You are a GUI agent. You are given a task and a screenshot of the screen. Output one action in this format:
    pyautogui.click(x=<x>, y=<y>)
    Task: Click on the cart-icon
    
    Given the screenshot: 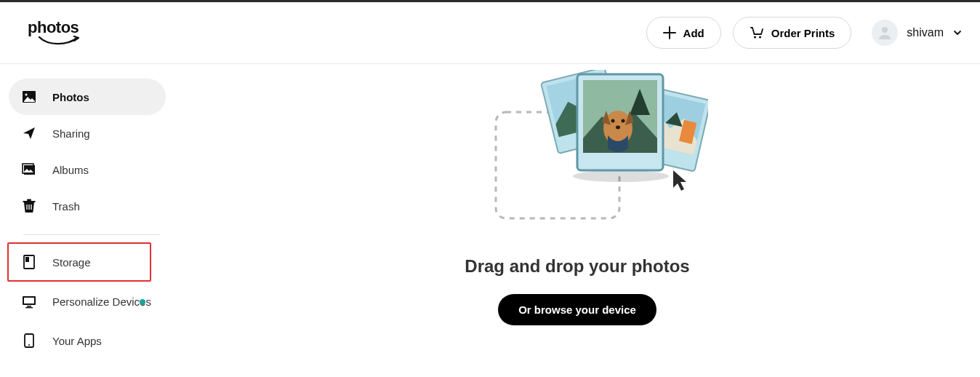 What is the action you would take?
    pyautogui.click(x=757, y=33)
    